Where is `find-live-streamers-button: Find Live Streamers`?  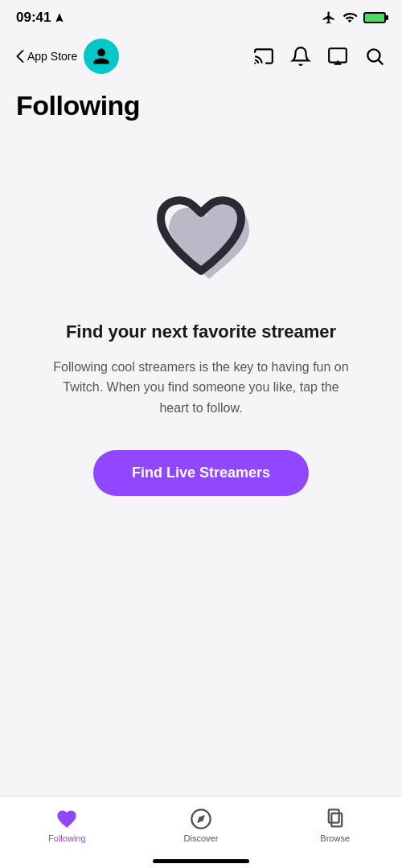
find-live-streamers-button: Find Live Streamers is located at coordinates (201, 473).